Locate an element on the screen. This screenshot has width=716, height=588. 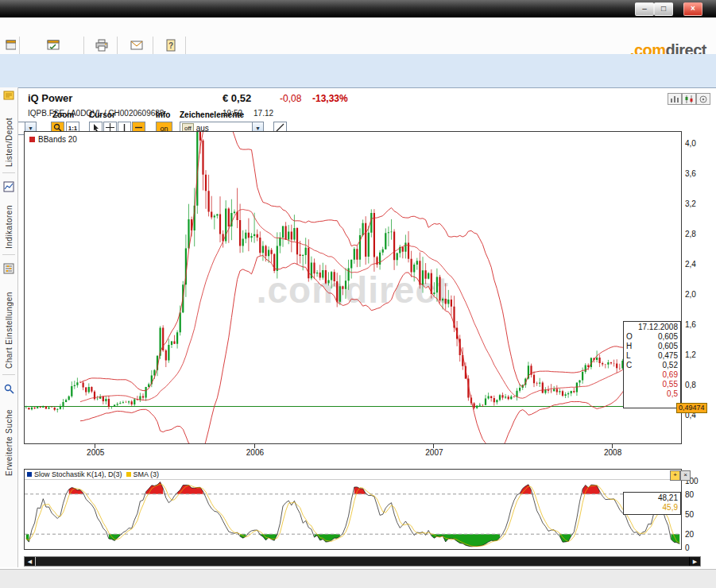
close-button: × is located at coordinates (693, 10).